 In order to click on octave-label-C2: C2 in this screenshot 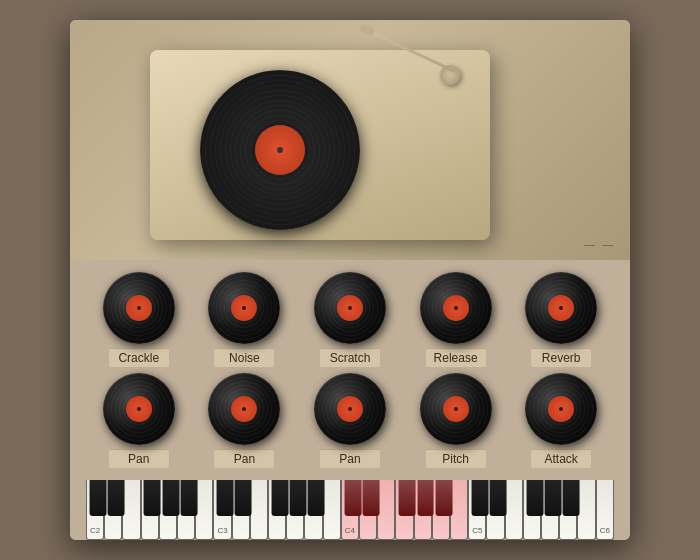, I will do `click(95, 530)`.